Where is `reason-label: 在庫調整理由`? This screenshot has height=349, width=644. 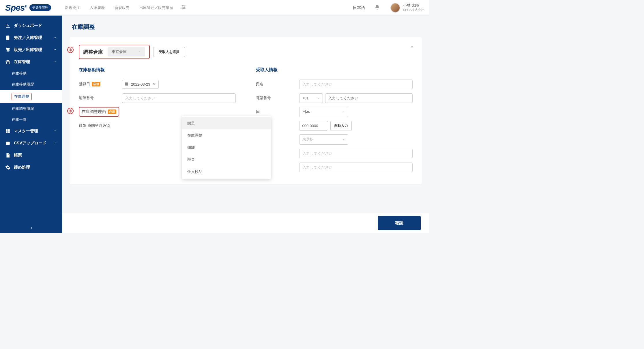 reason-label: 在庫調整理由 is located at coordinates (94, 112).